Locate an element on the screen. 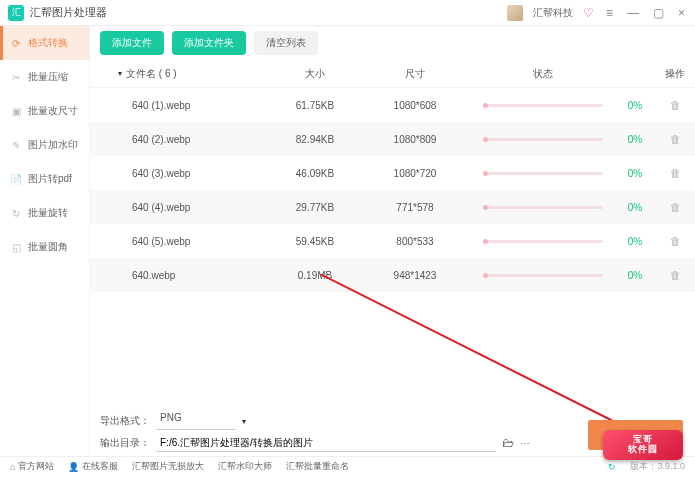 The height and width of the screenshot is (500, 695). toolbar: 添加文件 添加文件夹 清空列表 is located at coordinates (392, 43).